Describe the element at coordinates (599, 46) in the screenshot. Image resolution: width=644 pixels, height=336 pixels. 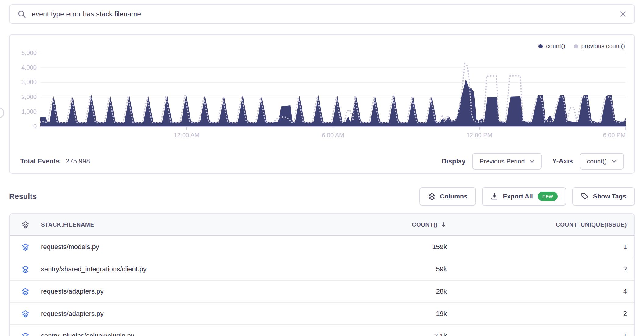
I see `legend-item-previous-count: previous count()` at that location.